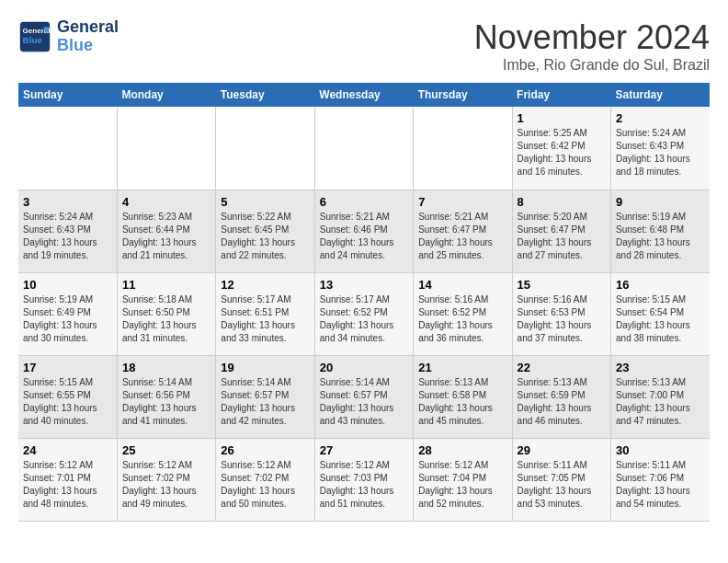 This screenshot has height=563, width=728. Describe the element at coordinates (562, 319) in the screenshot. I see `day-info: Sunrise: 5:16 AM Sunset: 6:53 PM Dayligh…` at that location.